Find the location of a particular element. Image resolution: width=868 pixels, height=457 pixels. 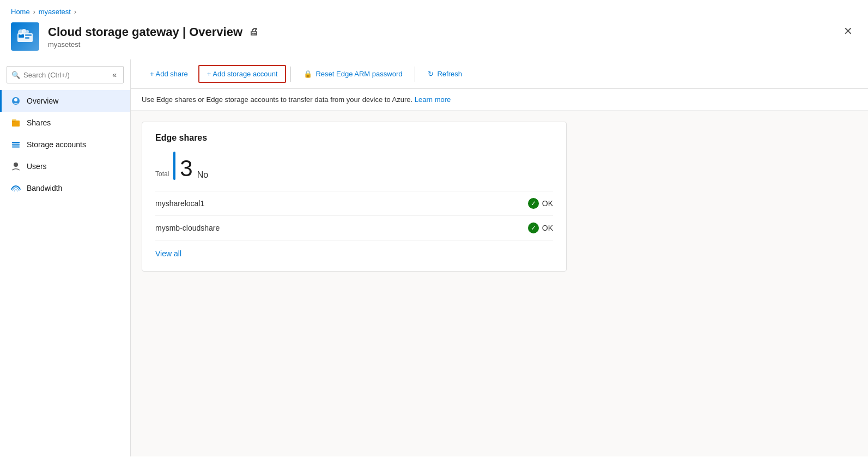

toolbar: + Add share + Add storage account 🔒 Rese… is located at coordinates (499, 74).